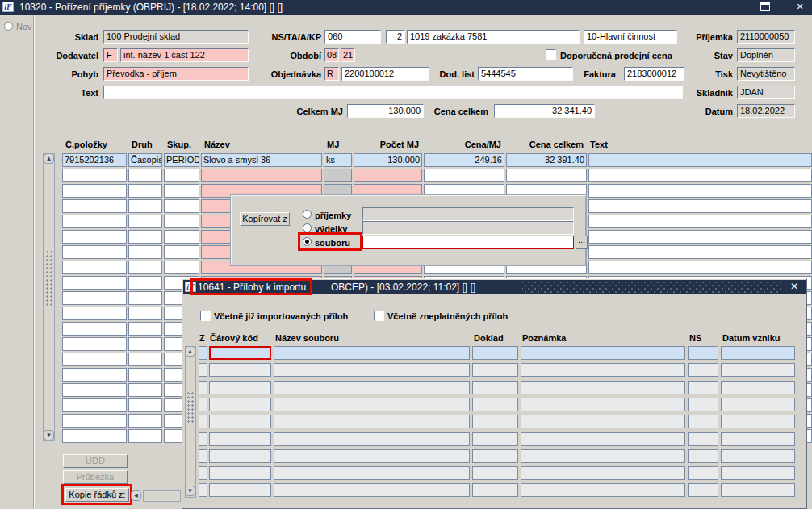 This screenshot has width=812, height=509. What do you see at coordinates (468, 316) in the screenshot?
I see `invalid-checkbox-label: Včetně zneplatněných příloh` at bounding box center [468, 316].